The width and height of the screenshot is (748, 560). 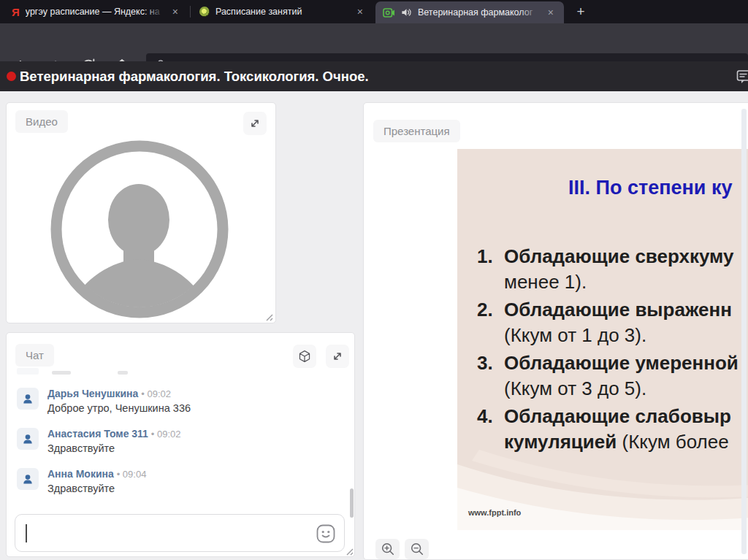 What do you see at coordinates (388, 549) in the screenshot?
I see `zoom-in-icon` at bounding box center [388, 549].